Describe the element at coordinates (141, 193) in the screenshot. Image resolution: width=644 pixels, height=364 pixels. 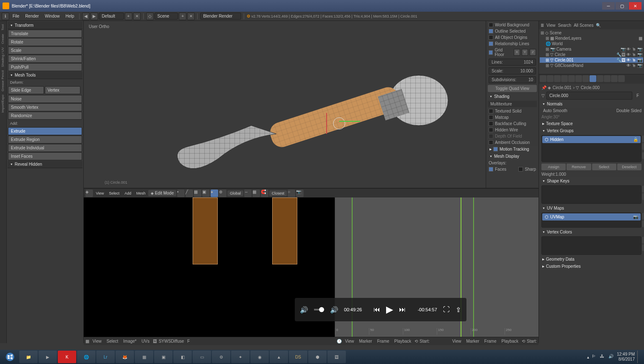
I see `mesh-menu: Mesh` at that location.